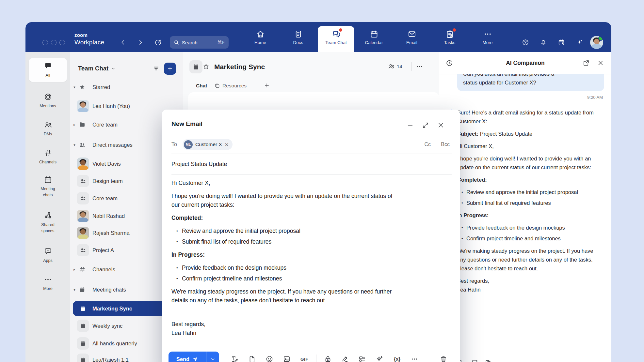  I want to click on rail-item-more: More, so click(48, 284).